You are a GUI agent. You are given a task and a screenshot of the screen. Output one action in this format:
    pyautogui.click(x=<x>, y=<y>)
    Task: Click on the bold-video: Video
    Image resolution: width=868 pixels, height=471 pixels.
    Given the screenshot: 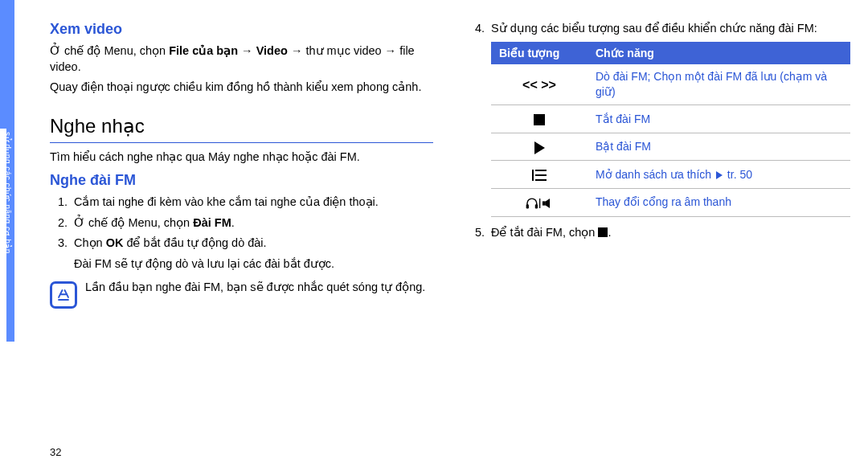 What is the action you would take?
    pyautogui.click(x=272, y=51)
    